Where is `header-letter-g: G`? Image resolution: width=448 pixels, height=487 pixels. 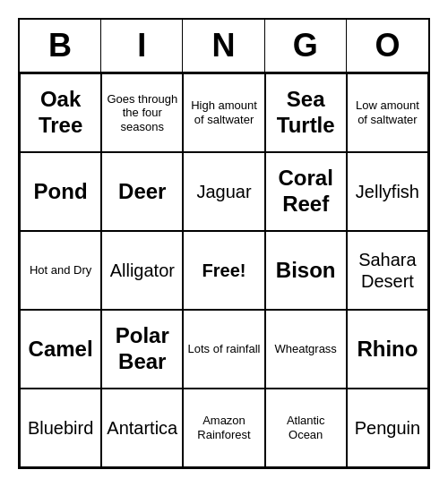
header-letter-g: G is located at coordinates (306, 46).